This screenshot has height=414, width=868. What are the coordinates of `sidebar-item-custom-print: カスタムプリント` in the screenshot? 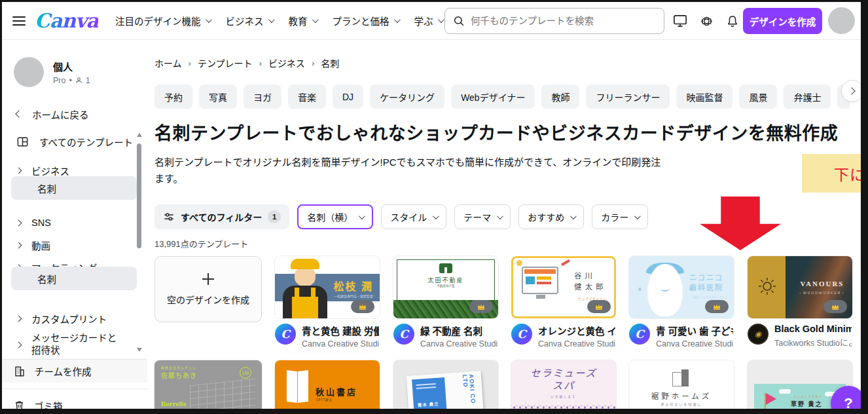 It's located at (75, 318).